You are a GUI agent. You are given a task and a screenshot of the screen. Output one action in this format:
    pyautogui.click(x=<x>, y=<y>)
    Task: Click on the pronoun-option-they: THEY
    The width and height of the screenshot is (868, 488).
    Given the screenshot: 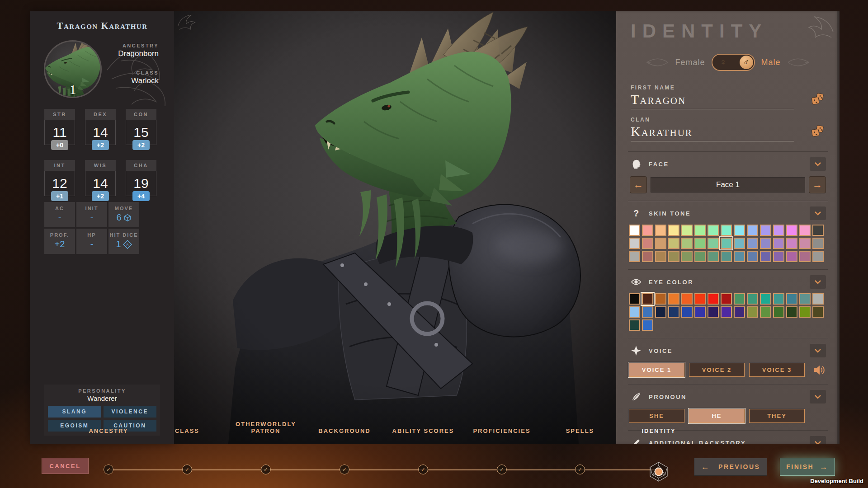 What is the action you would take?
    pyautogui.click(x=777, y=416)
    